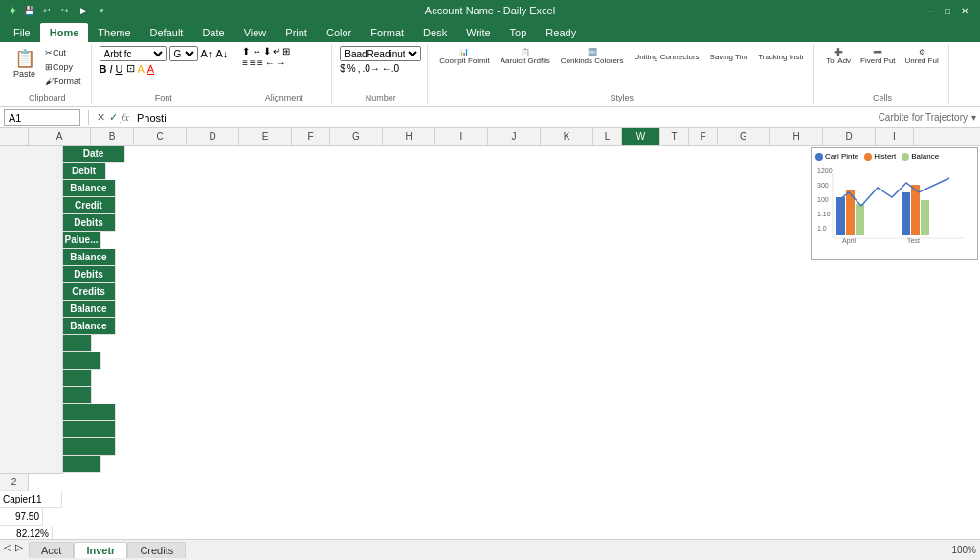 The height and width of the screenshot is (560, 980). Describe the element at coordinates (47, 11) in the screenshot. I see `undo-quick-btn: ↩` at that location.